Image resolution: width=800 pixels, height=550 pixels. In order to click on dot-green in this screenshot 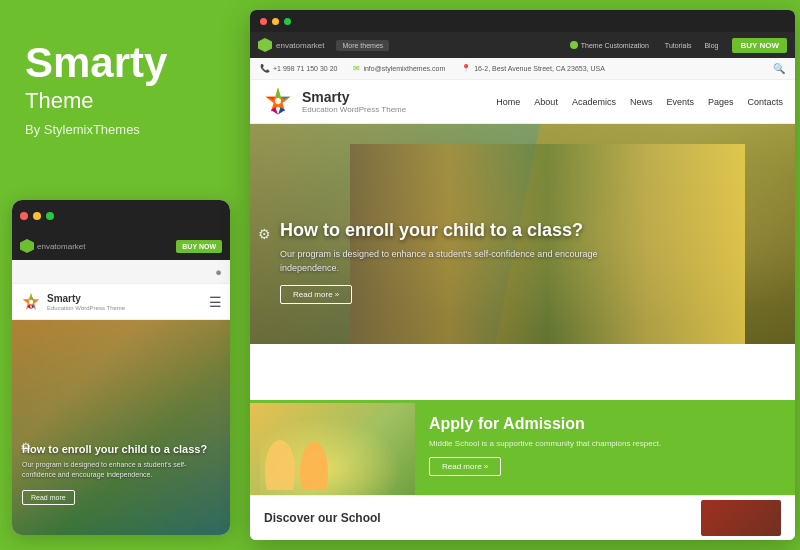, I will do `click(50, 216)`.